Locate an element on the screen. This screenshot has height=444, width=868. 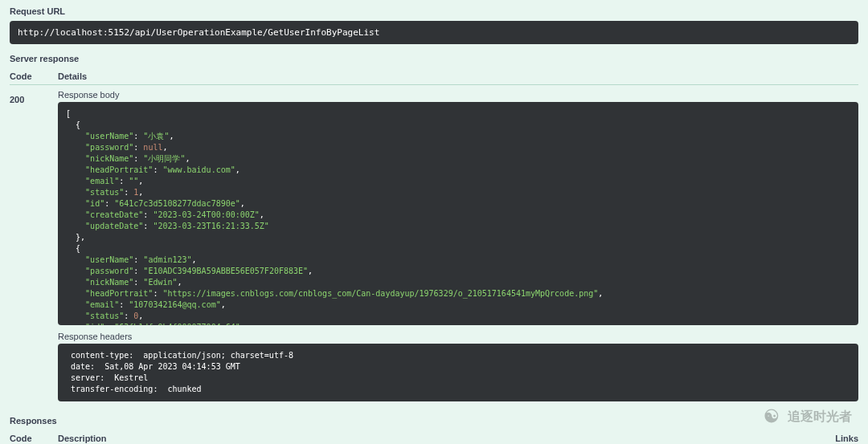
request-url-section: Request URL http://localhost:5152/api/Us… is located at coordinates (434, 26).